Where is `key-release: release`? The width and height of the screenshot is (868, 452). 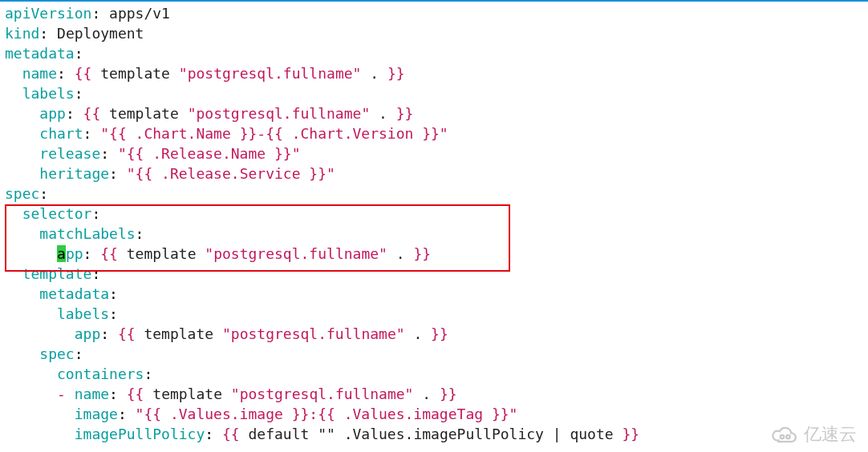 key-release: release is located at coordinates (70, 154).